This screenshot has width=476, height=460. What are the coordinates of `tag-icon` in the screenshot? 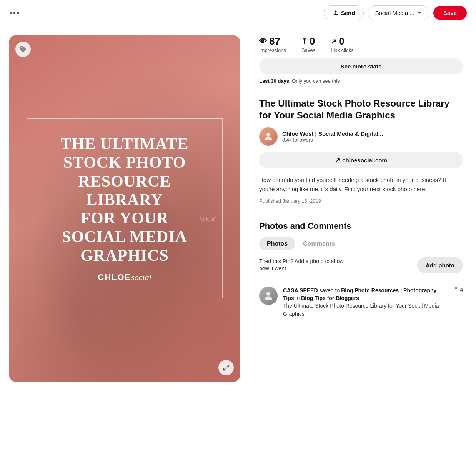 It's located at (23, 49).